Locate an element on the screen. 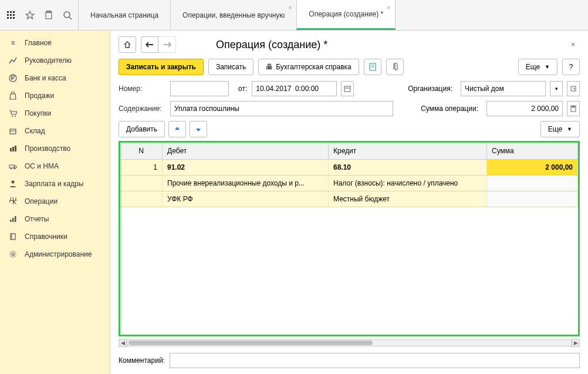  comment-input is located at coordinates (374, 360).